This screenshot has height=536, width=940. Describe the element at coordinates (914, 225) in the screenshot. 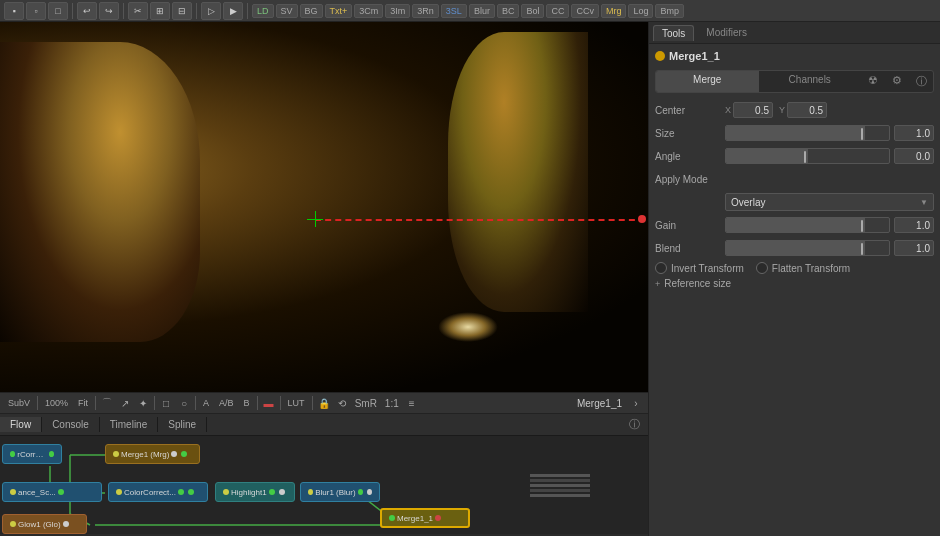

I see `gain-value: 1.0` at that location.